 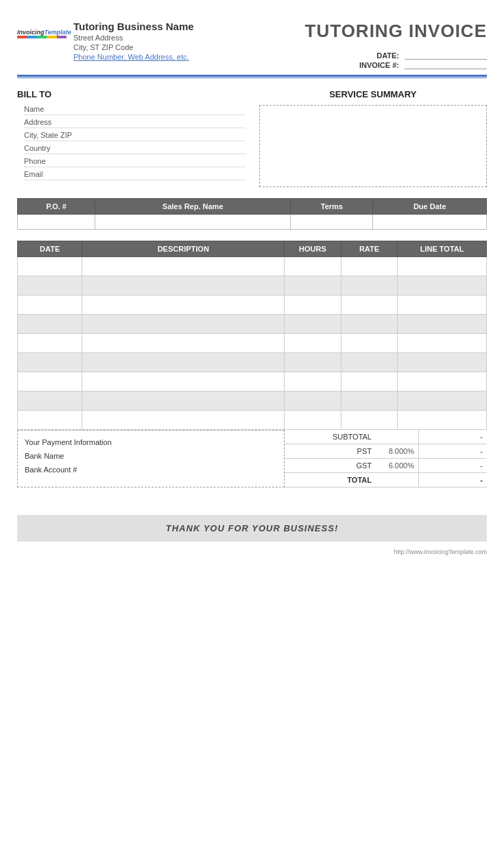 What do you see at coordinates (446, 56) in the screenshot?
I see `date-value` at bounding box center [446, 56].